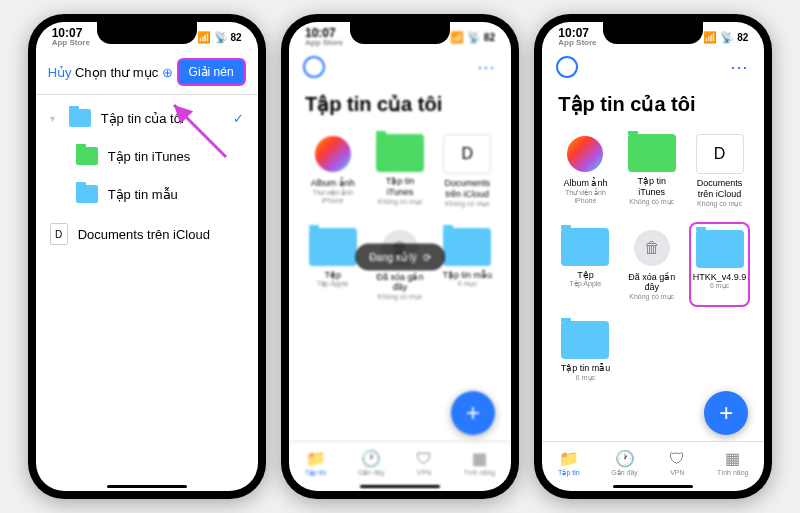 The height and width of the screenshot is (513, 800). What do you see at coordinates (212, 72) in the screenshot?
I see `extract-button: Giải nén` at bounding box center [212, 72].